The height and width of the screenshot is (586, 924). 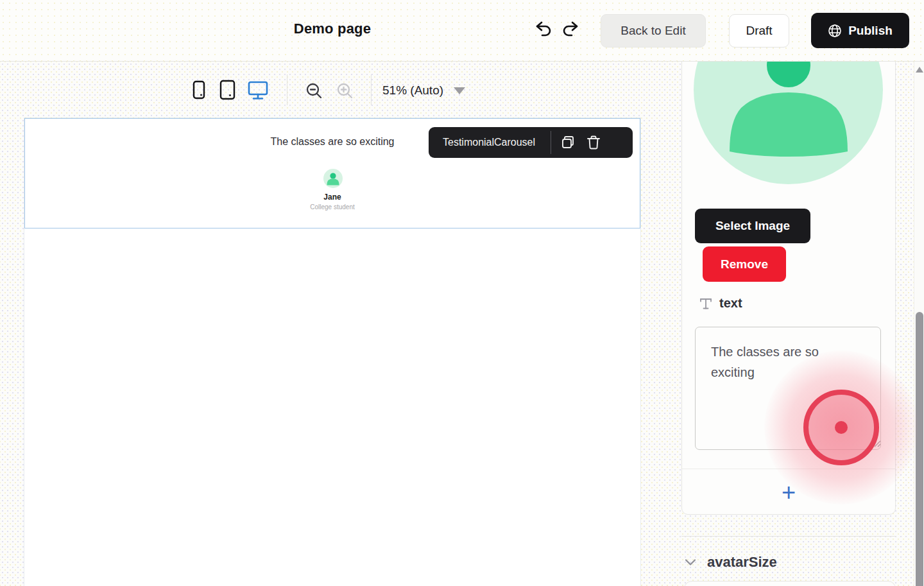 I want to click on duplicate-component-button, so click(x=568, y=142).